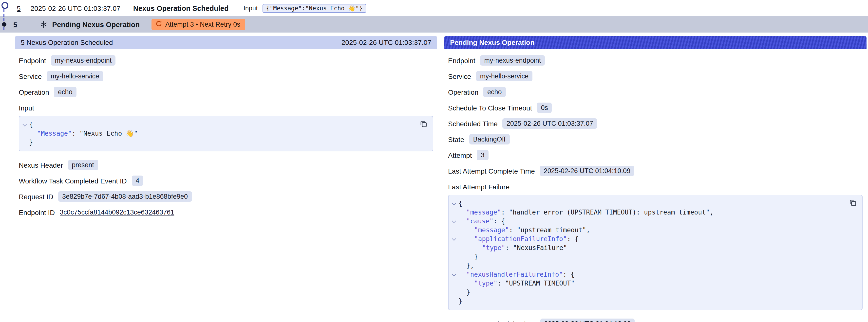 Image resolution: width=868 pixels, height=322 pixels. Describe the element at coordinates (37, 212) in the screenshot. I see `field-label: Endpoint ID` at that location.